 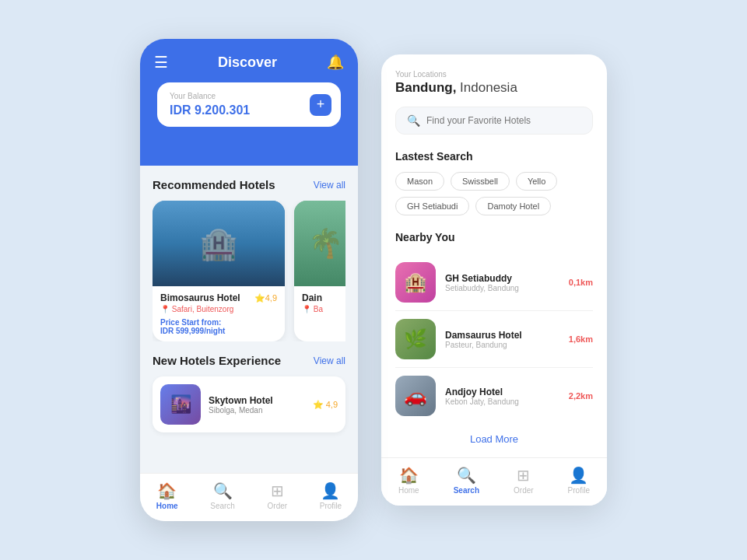 What do you see at coordinates (414, 121) in the screenshot?
I see `search-bar-icon: 🔍` at bounding box center [414, 121].